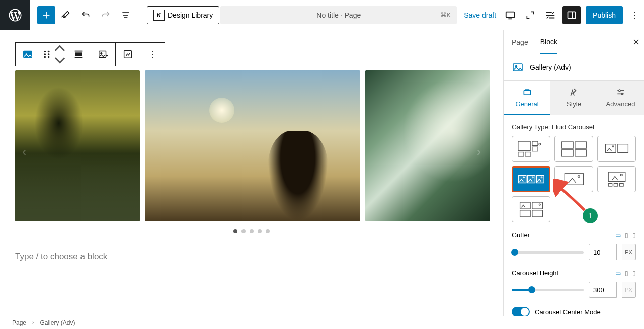  What do you see at coordinates (78, 54) in the screenshot?
I see `align-button` at bounding box center [78, 54].